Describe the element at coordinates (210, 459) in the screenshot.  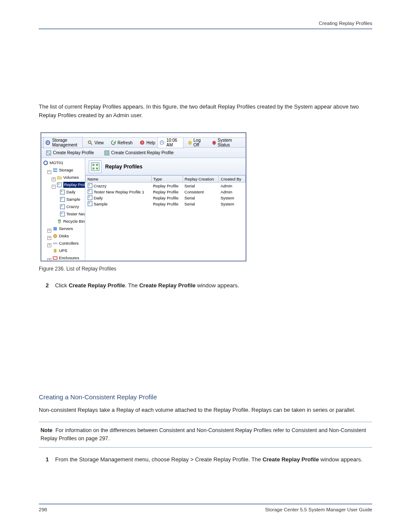
I see `step1-menupath: Replay > Create Replay Profile` at that location.